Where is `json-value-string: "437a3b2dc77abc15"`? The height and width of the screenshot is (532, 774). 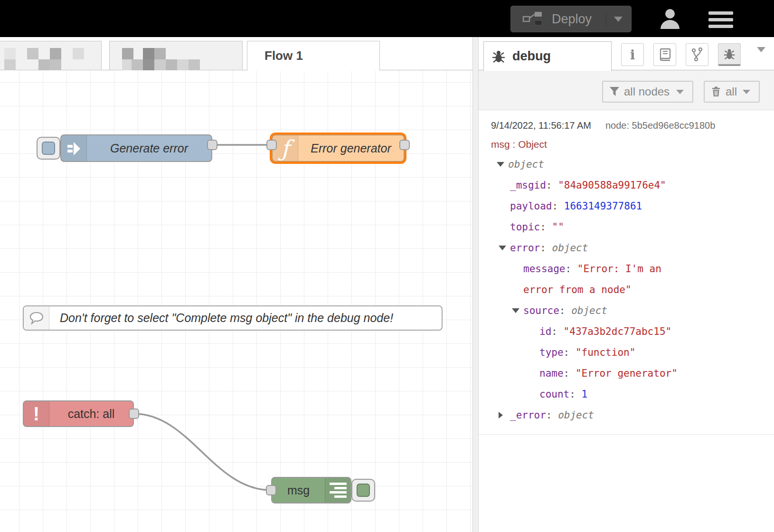 json-value-string: "437a3b2dc77abc15" is located at coordinates (618, 332).